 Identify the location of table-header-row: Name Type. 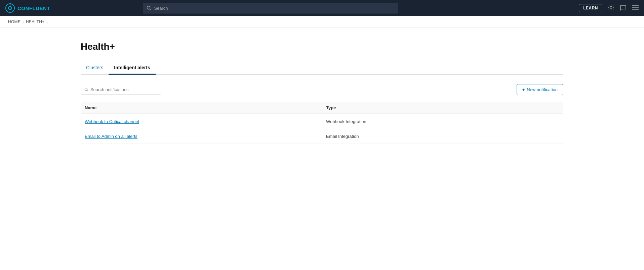
(322, 108).